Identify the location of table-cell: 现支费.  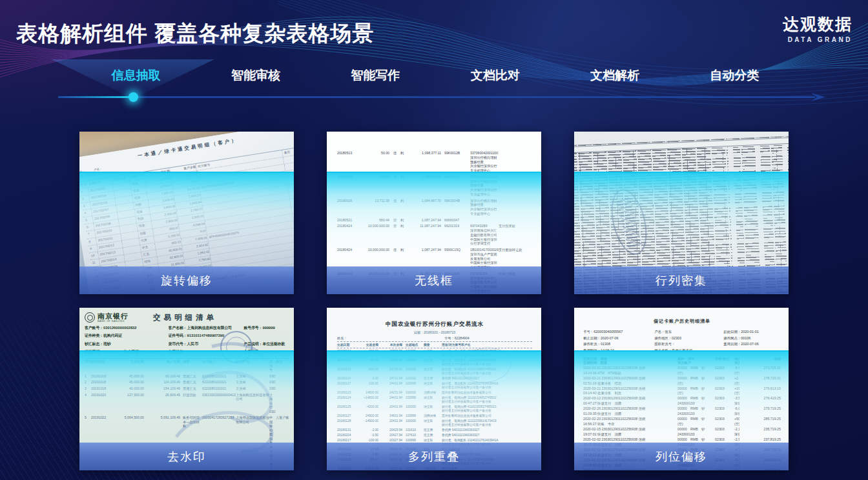
(433, 379).